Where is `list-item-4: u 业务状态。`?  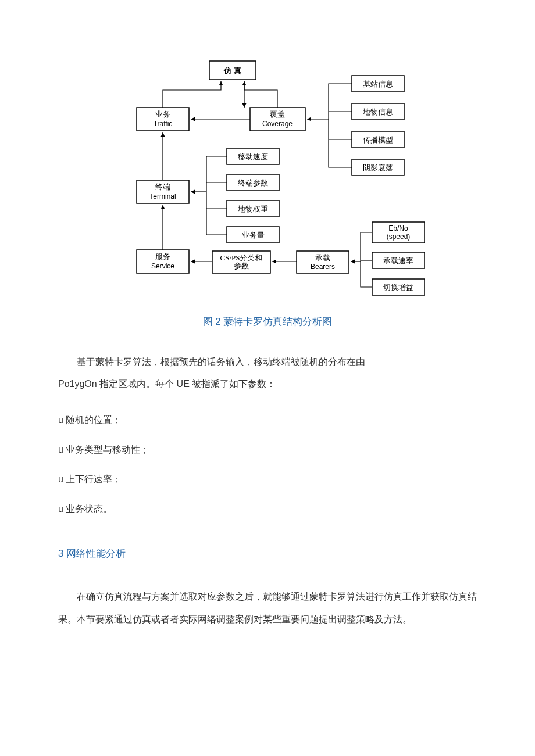 list-item-4: u 业务状态。 is located at coordinates (268, 509).